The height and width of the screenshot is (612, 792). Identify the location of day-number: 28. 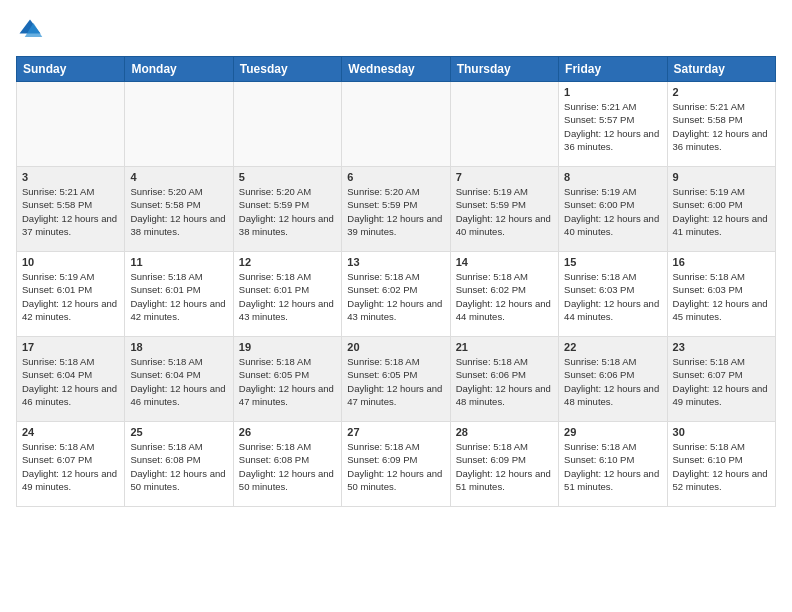
(504, 432).